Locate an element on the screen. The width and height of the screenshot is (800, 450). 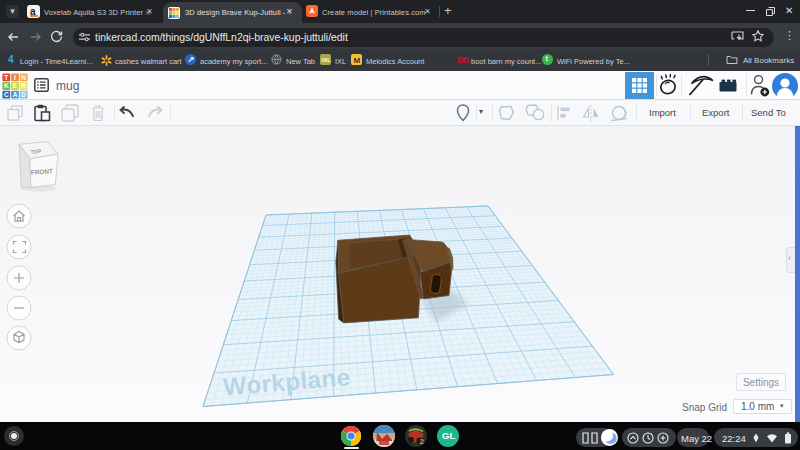
svg-text: K is located at coordinates (6, 86).